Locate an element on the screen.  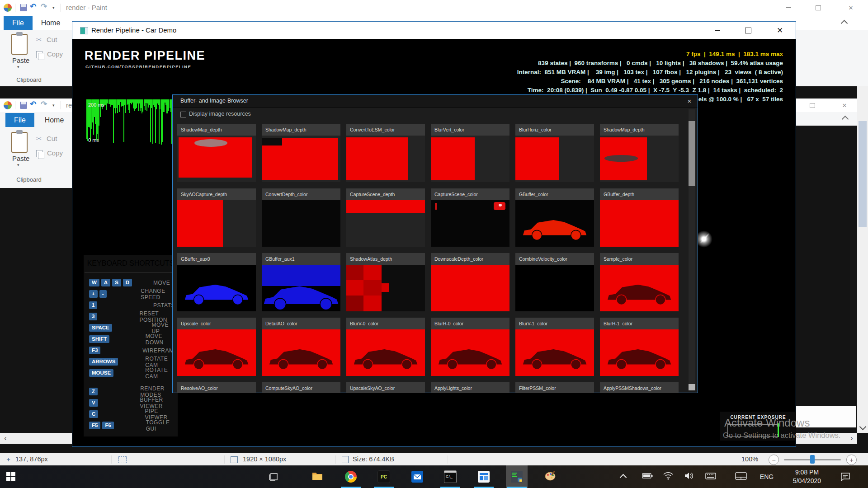
render-pipeline-titlebar: Render Pipeline - Car Demo ✕ is located at coordinates (434, 30).